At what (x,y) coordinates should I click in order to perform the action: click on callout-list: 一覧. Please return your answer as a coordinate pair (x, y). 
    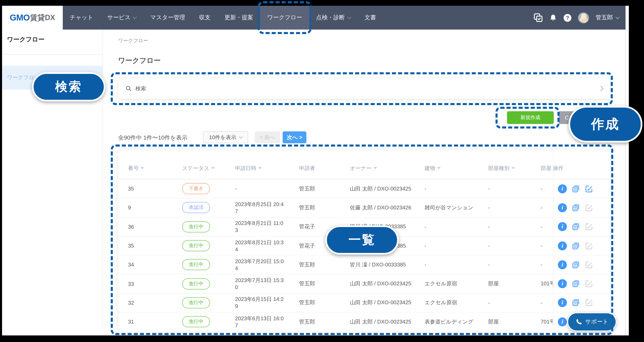
    Looking at the image, I should click on (362, 240).